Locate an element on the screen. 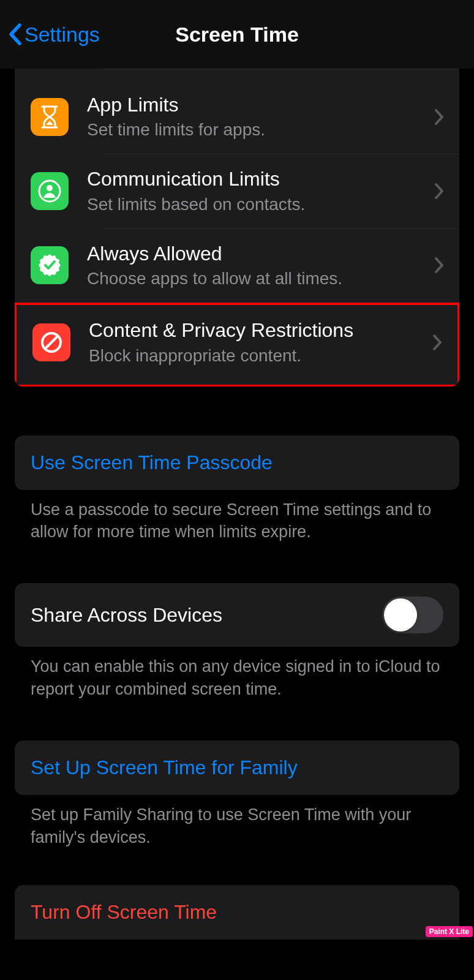  back-label: Settings is located at coordinates (62, 34).